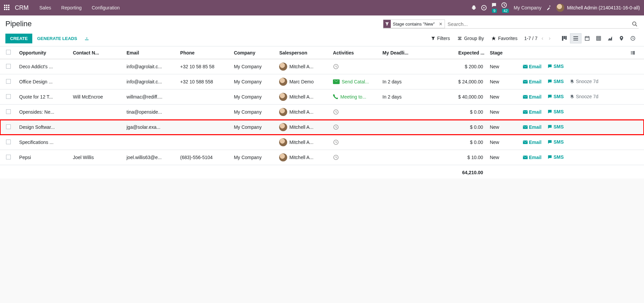  I want to click on search-icon, so click(635, 24).